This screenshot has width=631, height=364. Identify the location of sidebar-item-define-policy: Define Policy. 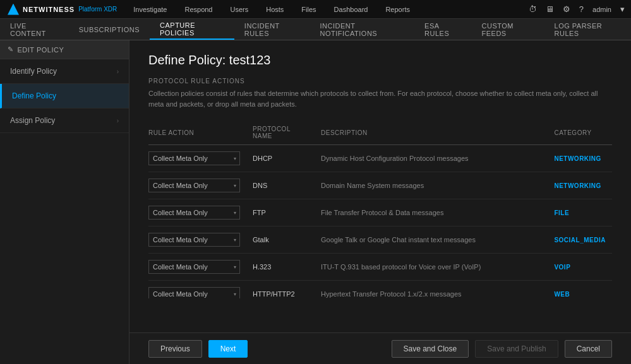
(64, 96).